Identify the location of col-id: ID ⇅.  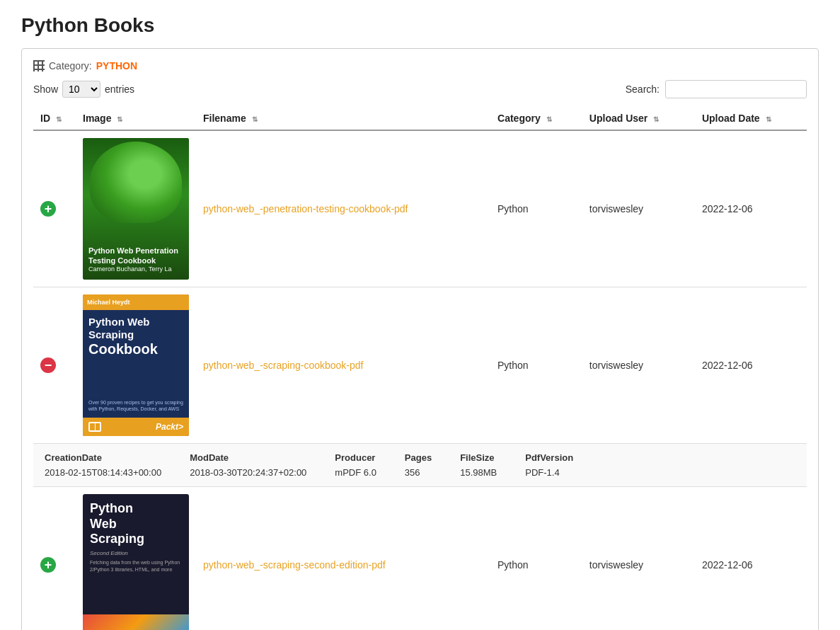
(54, 119).